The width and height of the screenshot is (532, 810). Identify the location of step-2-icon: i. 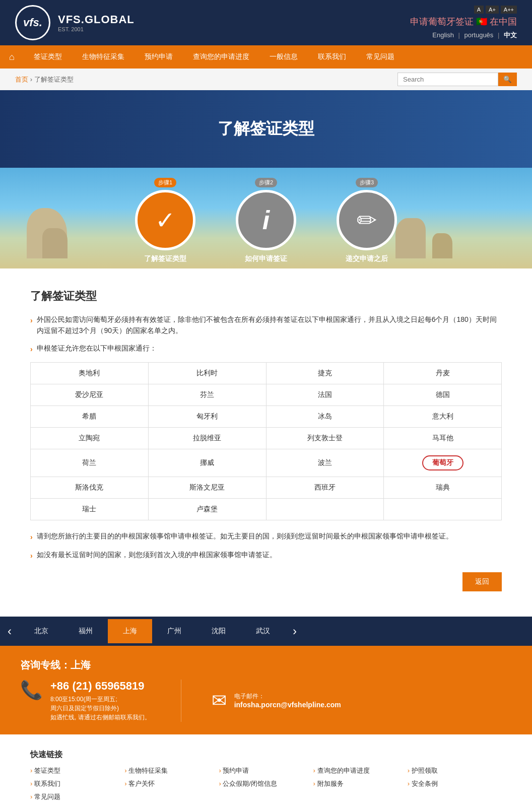
(266, 220).